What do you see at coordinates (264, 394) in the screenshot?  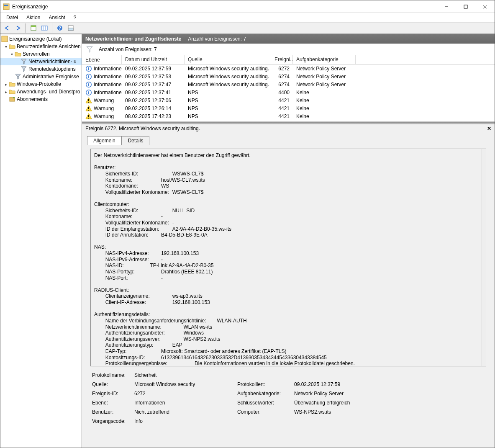 I see `meta-taskcat-label: Aufgabenkategorie:` at bounding box center [264, 394].